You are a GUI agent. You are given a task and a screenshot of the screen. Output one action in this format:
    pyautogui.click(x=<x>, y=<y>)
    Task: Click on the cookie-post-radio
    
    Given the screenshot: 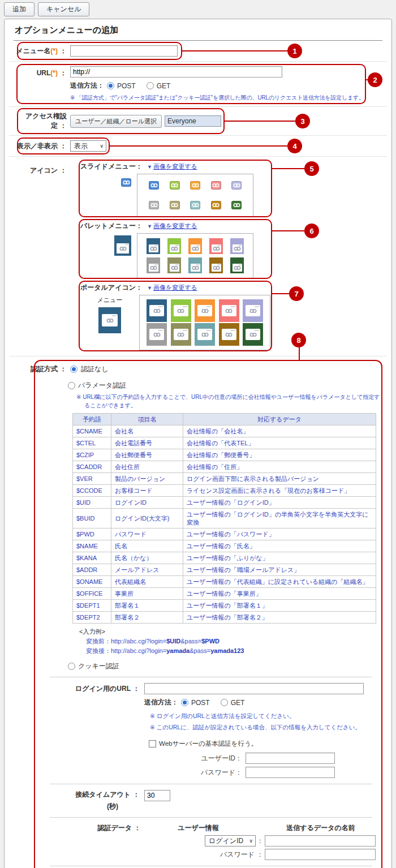 What is the action you would take?
    pyautogui.click(x=184, y=703)
    